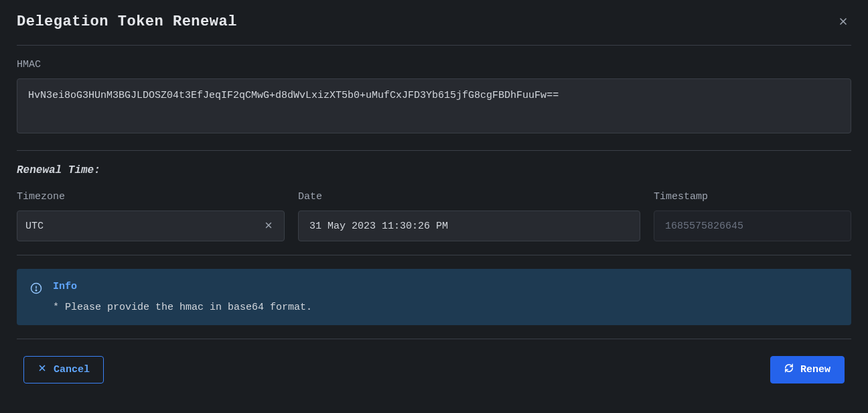  I want to click on hmac-label: HMAC, so click(434, 64).